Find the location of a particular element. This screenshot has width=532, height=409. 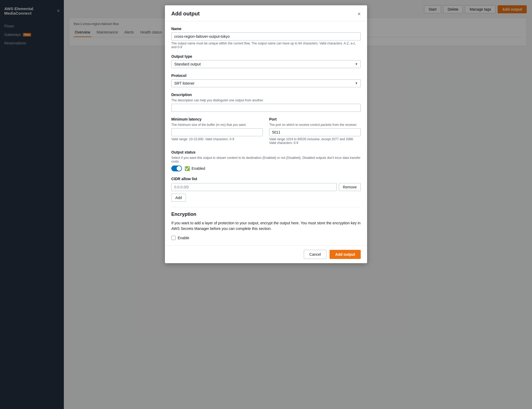

port-range: Valid range 1024 to 65535 inclusive, exc… is located at coordinates (315, 141).